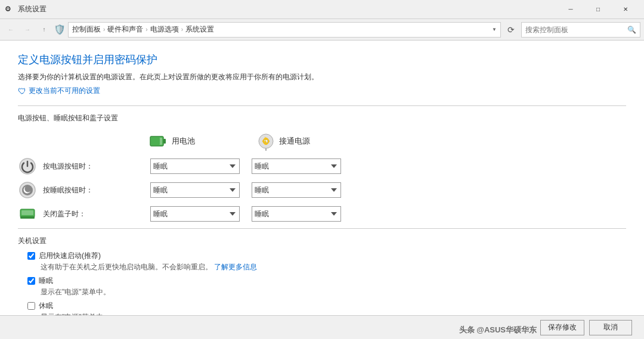 The height and width of the screenshot is (339, 644). What do you see at coordinates (195, 166) in the screenshot?
I see `power-btn-battery-select: 睡眠 休眠 关机 不采取任何操作` at bounding box center [195, 166].